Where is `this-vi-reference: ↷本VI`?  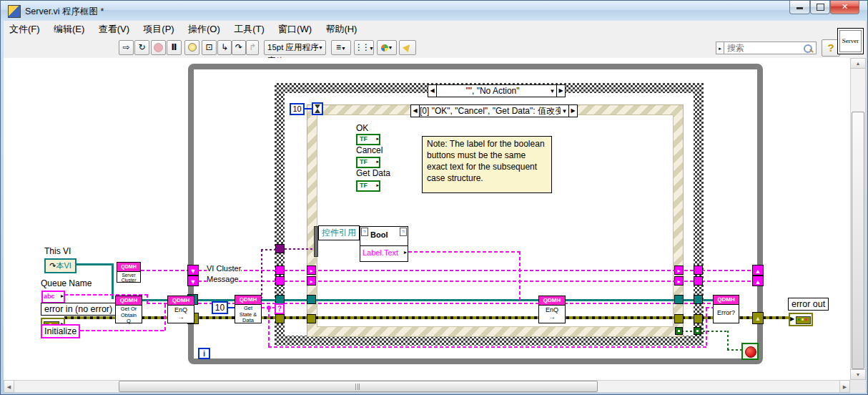 this-vi-reference: ↷本VI is located at coordinates (60, 266).